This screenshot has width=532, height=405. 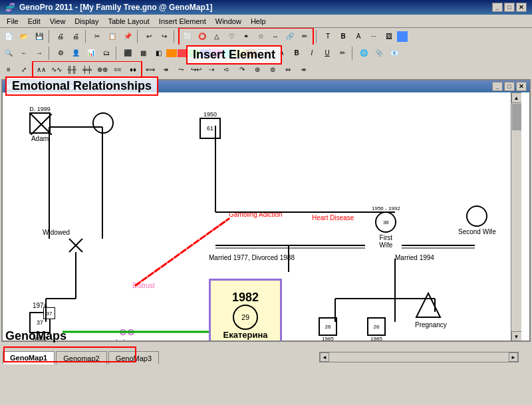 What do you see at coordinates (419, 357) in the screenshot?
I see `scrollbar-horizontal: ◄ ►` at bounding box center [419, 357].